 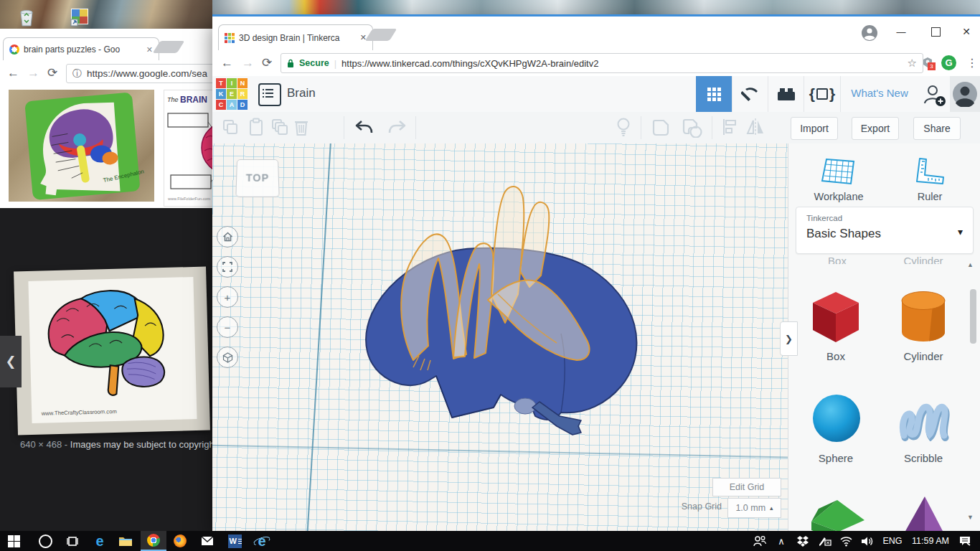 What do you see at coordinates (248, 63) in the screenshot?
I see `tk-forward-icon: →` at bounding box center [248, 63].